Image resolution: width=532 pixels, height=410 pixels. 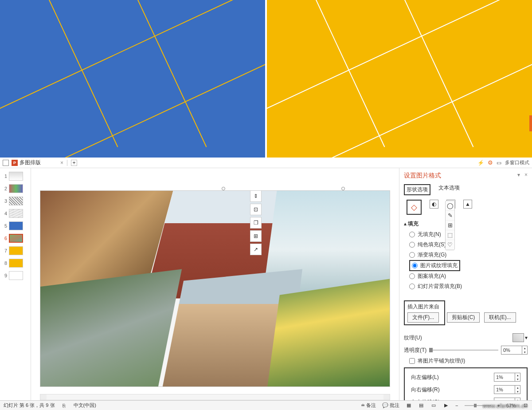 I want to click on fill-picture-radio, so click(x=415, y=265).